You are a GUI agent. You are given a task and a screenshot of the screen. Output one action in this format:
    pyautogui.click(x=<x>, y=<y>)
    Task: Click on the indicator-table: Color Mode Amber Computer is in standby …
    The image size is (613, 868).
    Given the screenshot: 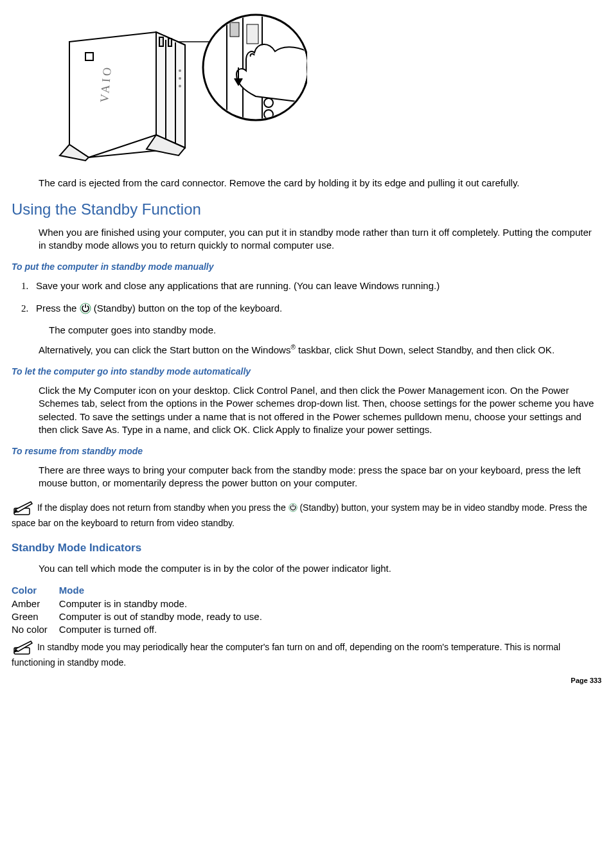 What is the action you would take?
    pyautogui.click(x=143, y=610)
    